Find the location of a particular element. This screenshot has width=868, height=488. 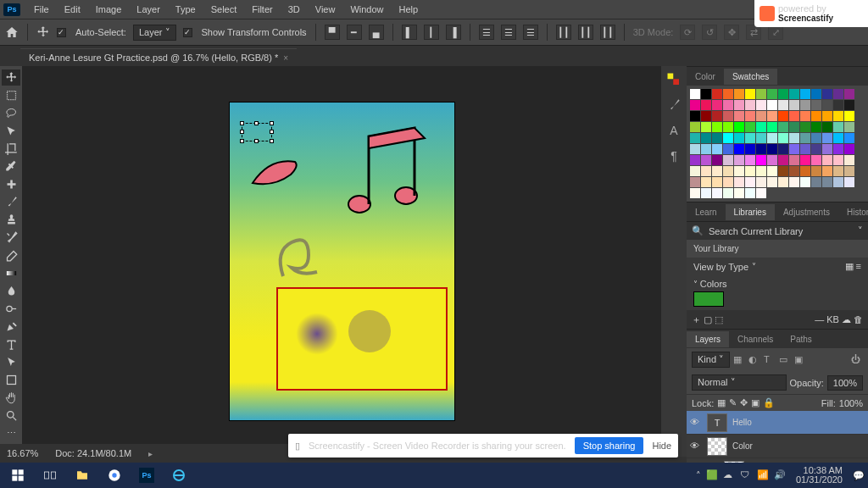

lock-all-icon: 🔒 is located at coordinates (769, 403).